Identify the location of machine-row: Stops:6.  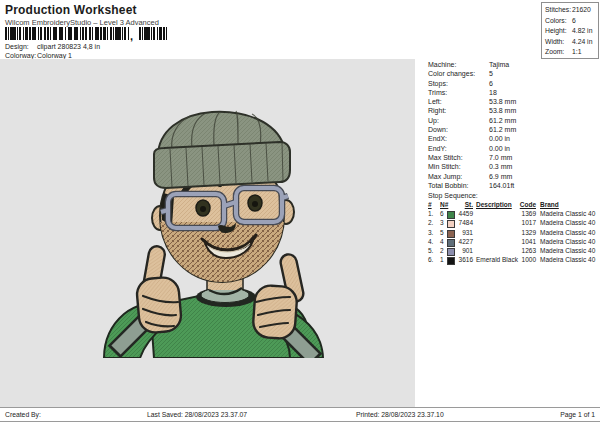
(513, 84).